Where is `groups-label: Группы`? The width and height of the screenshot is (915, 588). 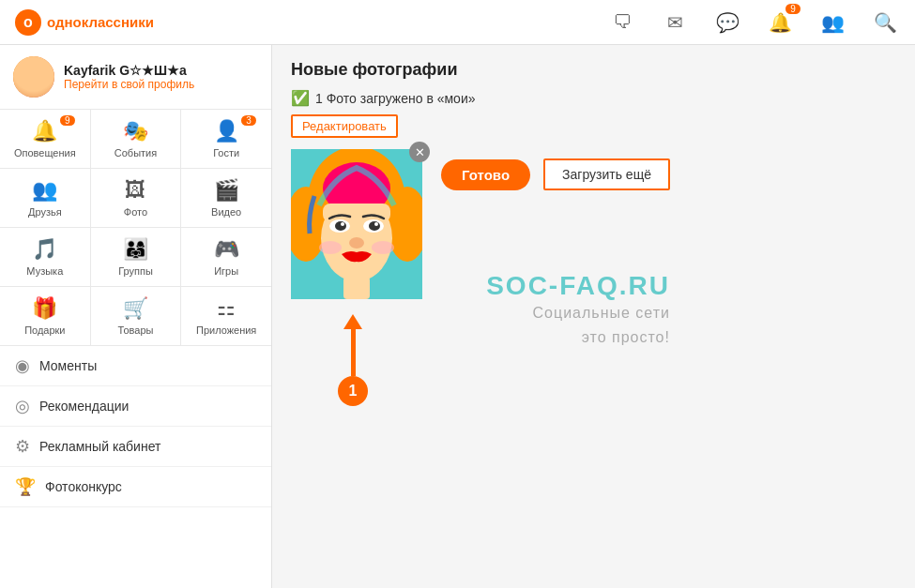
groups-label: Группы is located at coordinates (135, 271).